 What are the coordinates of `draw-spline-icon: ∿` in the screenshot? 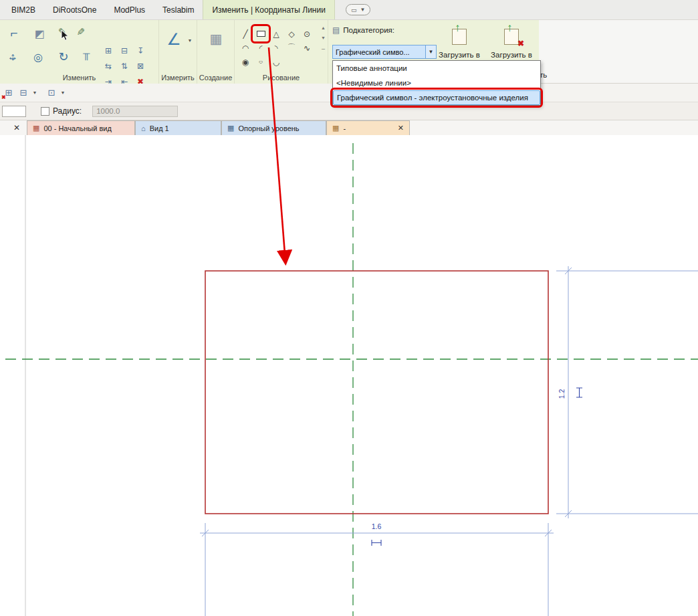 It's located at (307, 48).